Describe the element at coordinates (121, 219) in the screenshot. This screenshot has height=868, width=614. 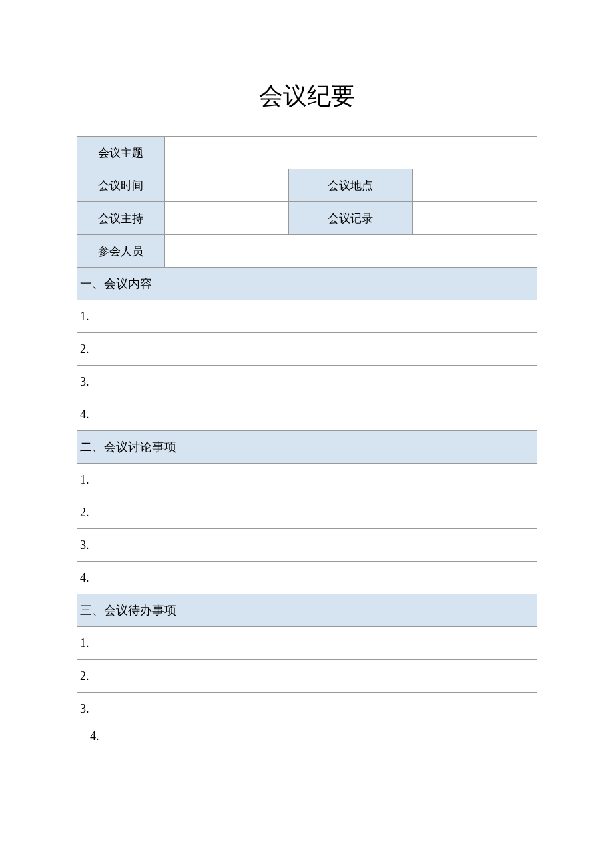
I see `host-label: 会议主持` at that location.